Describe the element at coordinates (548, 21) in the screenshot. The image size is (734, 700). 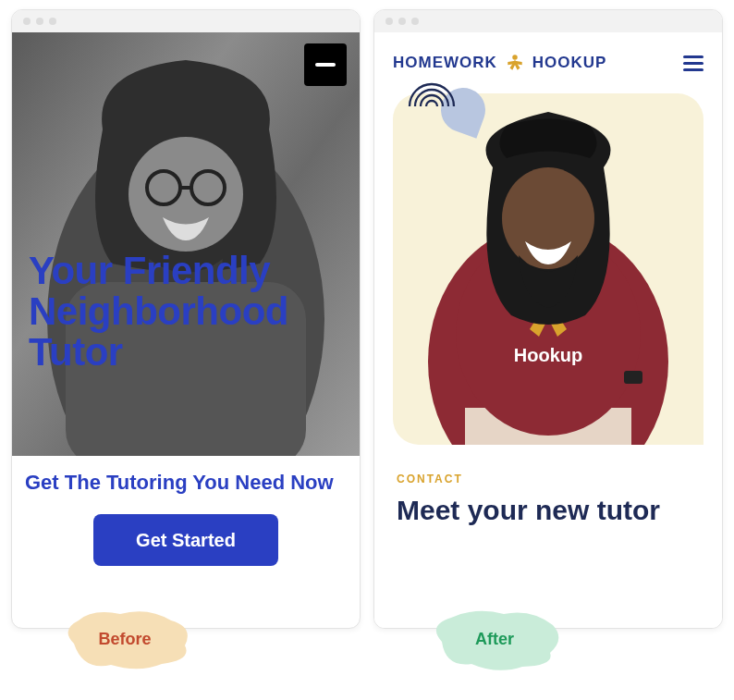
I see `after-browser-chrome` at that location.